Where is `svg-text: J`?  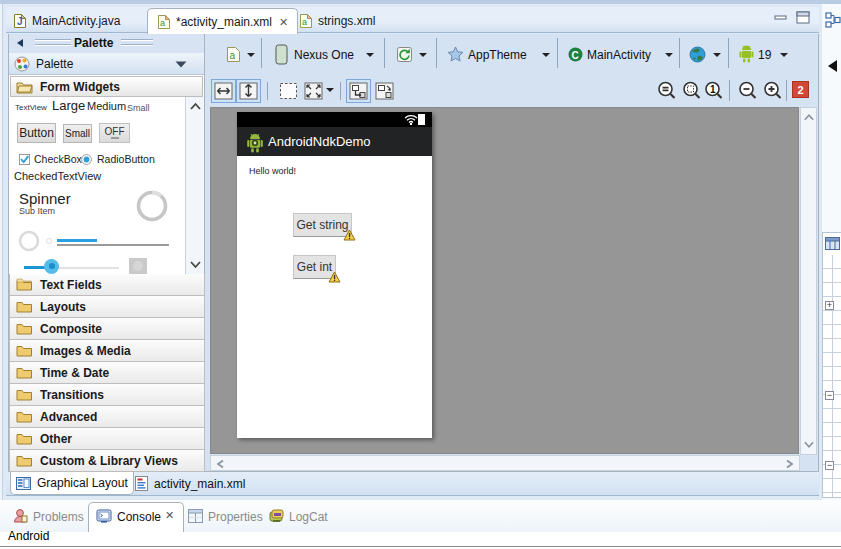
svg-text: J is located at coordinates (20, 22).